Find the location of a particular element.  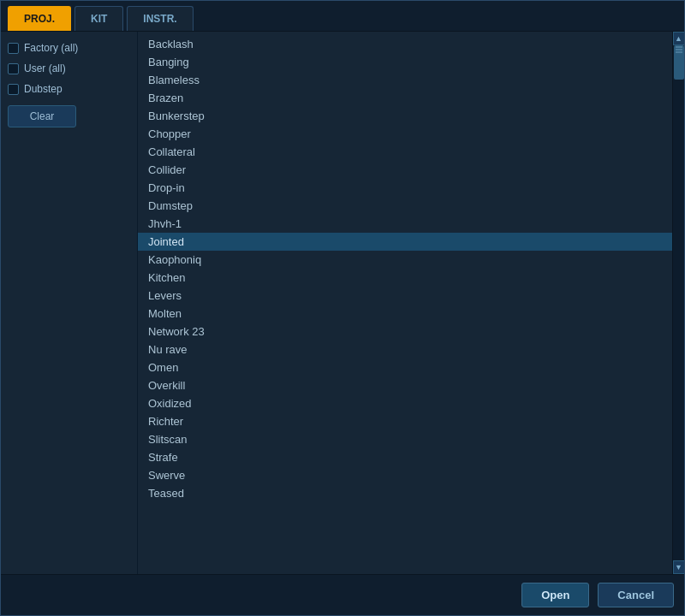

tab-kit: KIT is located at coordinates (99, 19).